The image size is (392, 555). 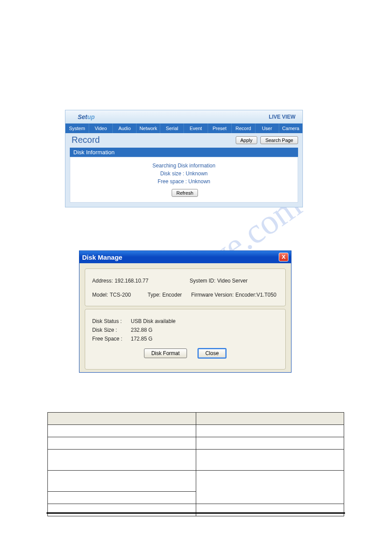 I want to click on firmware-value: Encoder:V1.T050, so click(x=255, y=295).